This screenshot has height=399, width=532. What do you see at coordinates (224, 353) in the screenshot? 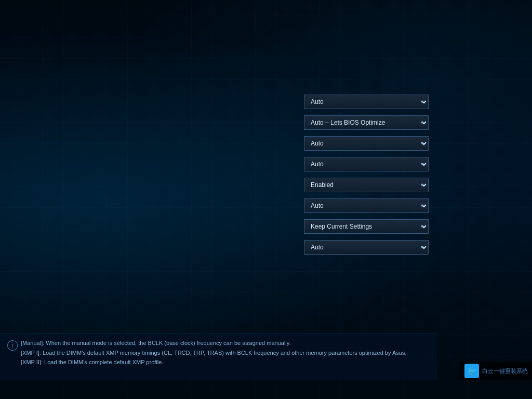
I see `info-text-area: [Manual]: When the manual mode is select…` at bounding box center [224, 353].